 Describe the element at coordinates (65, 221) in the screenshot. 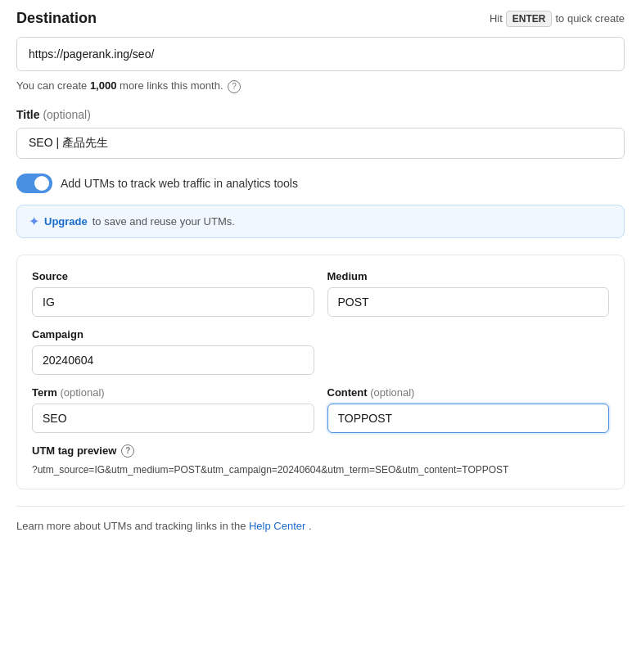

I see `upgrade-link: Upgrade` at that location.